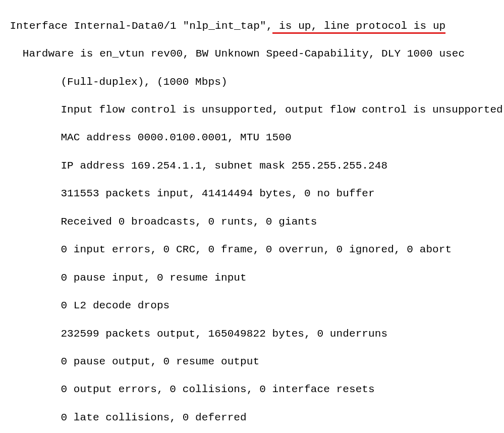 The width and height of the screenshot is (504, 433). Describe the element at coordinates (252, 362) in the screenshot. I see `pause-output-line: 0 pause output, 0 resume output` at that location.